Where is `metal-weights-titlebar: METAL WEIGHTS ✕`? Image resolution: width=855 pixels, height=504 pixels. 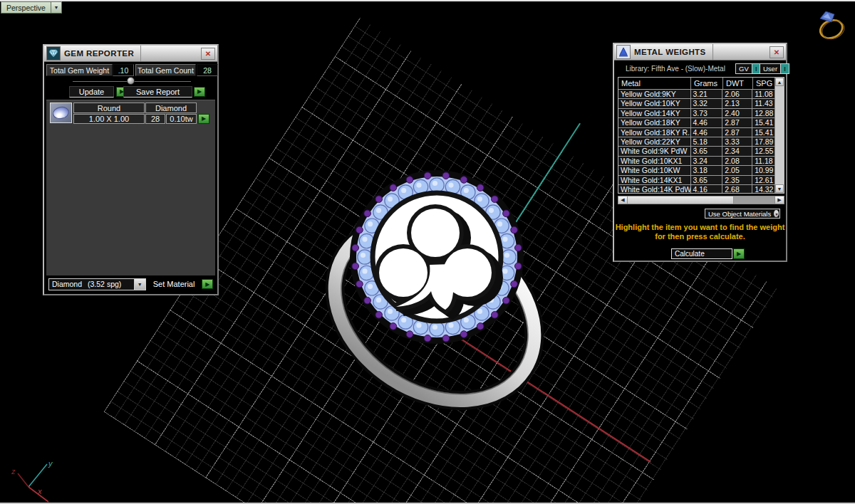 metal-weights-titlebar: METAL WEIGHTS ✕ is located at coordinates (700, 53).